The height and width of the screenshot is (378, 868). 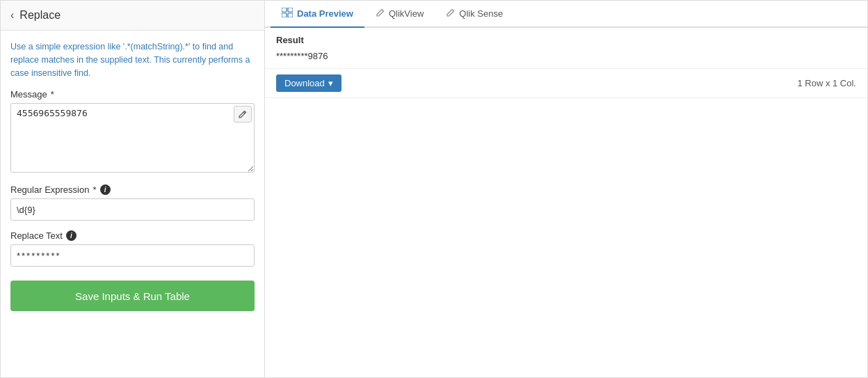 I want to click on save-run-button: Save Inputs & Run Table, so click(x=132, y=296).